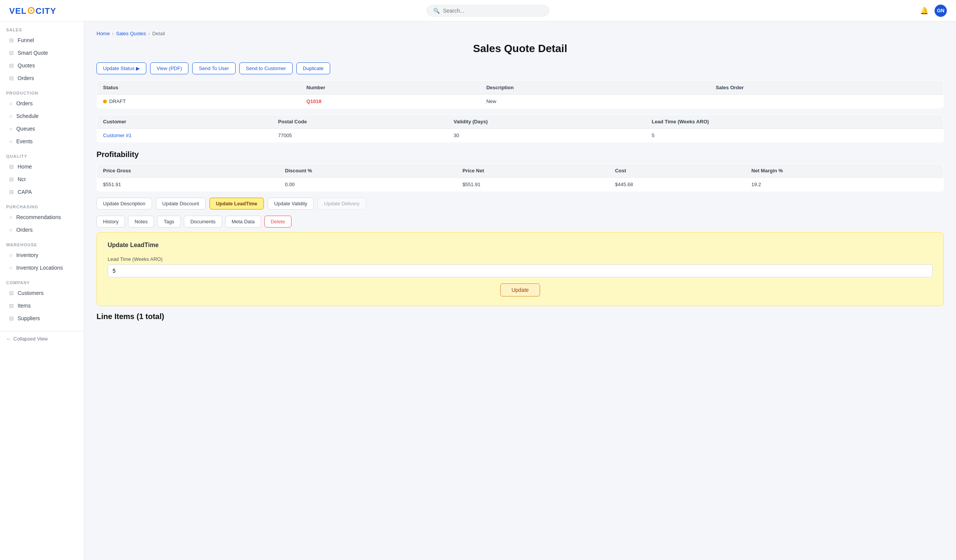 This screenshot has height=560, width=956. Describe the element at coordinates (520, 221) in the screenshot. I see `tab-buttons-row: History Notes Tags Documents Meta Data D…` at that location.